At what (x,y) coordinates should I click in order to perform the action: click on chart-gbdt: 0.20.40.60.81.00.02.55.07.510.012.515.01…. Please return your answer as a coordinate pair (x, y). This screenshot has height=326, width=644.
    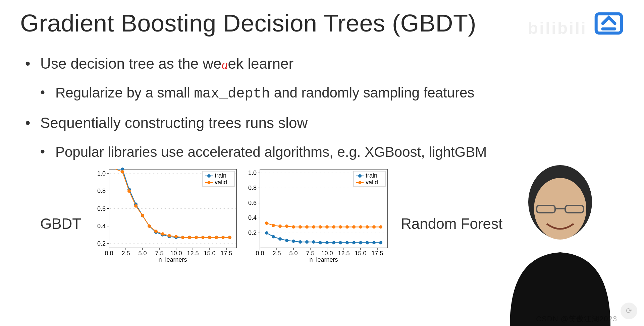
    Looking at the image, I should click on (166, 214).